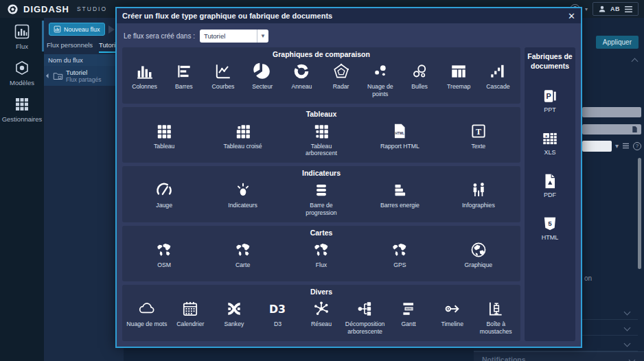 The height and width of the screenshot is (361, 644). Describe the element at coordinates (278, 314) in the screenshot. I see `flux-type-d3: D3 D3` at that location.